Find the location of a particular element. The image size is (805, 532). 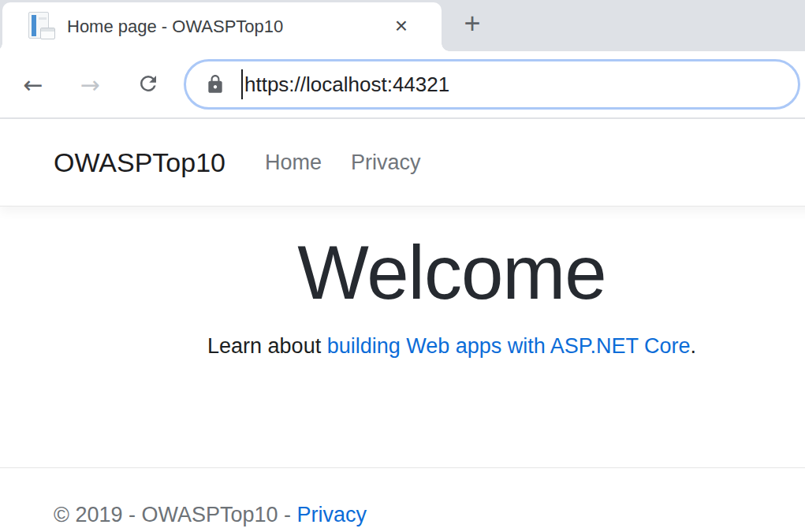

navbar-brand: OWASPTop10 is located at coordinates (140, 162).